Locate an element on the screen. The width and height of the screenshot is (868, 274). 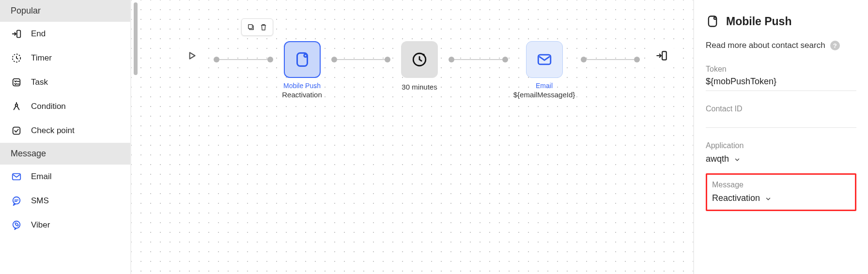
sidebar-item-label: Check point is located at coordinates (53, 131).